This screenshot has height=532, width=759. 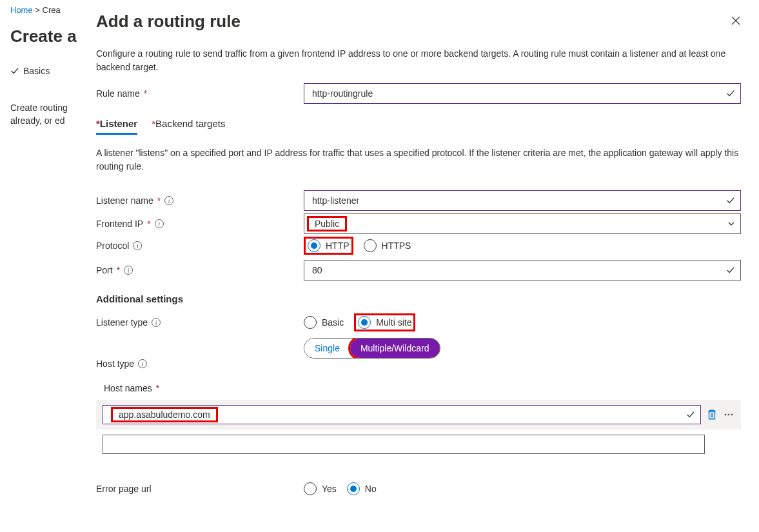 What do you see at coordinates (44, 71) in the screenshot?
I see `step-basics: Basics` at bounding box center [44, 71].